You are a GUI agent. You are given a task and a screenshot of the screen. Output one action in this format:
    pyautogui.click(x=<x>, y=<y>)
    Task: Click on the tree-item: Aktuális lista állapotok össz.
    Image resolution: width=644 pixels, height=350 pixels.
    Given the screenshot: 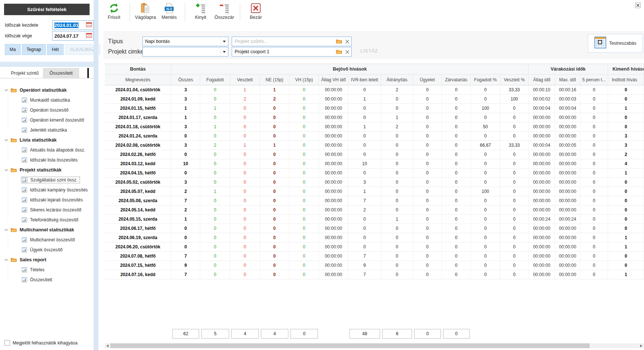 What is the action you would take?
    pyautogui.click(x=47, y=150)
    